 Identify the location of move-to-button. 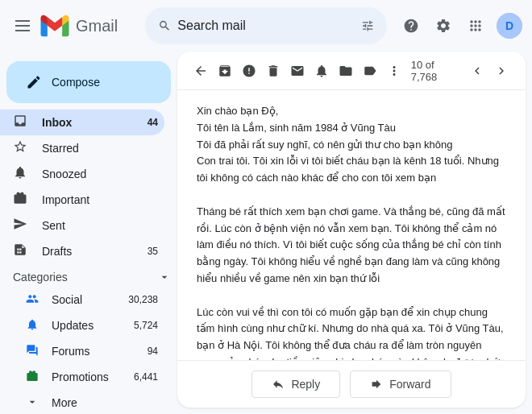
(346, 71).